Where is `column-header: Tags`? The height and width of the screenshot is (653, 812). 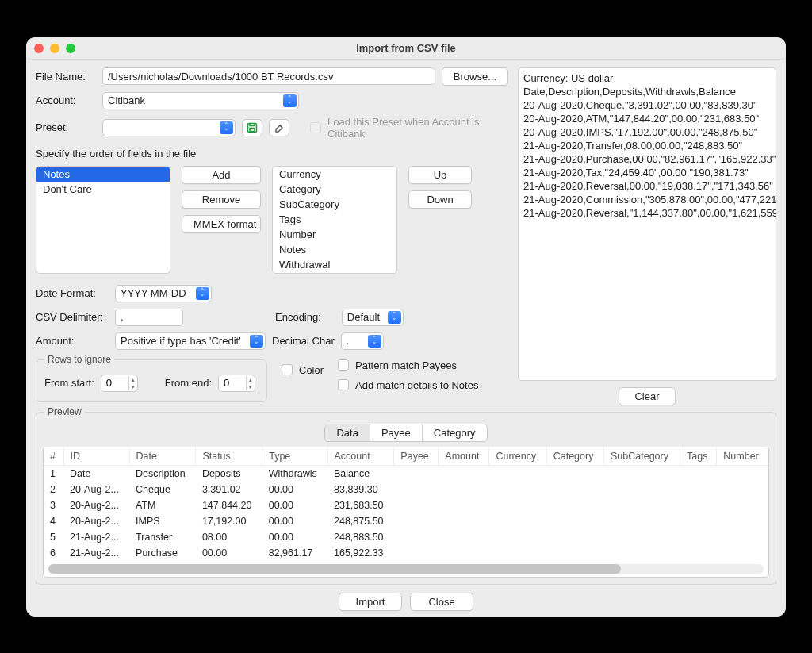 column-header: Tags is located at coordinates (699, 457).